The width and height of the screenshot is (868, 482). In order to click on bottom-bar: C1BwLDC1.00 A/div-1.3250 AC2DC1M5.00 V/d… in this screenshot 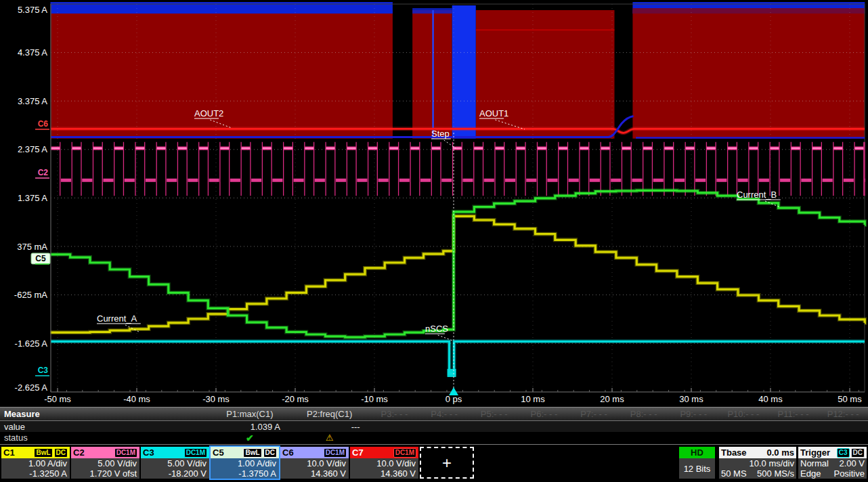, I will do `click(434, 463)`.